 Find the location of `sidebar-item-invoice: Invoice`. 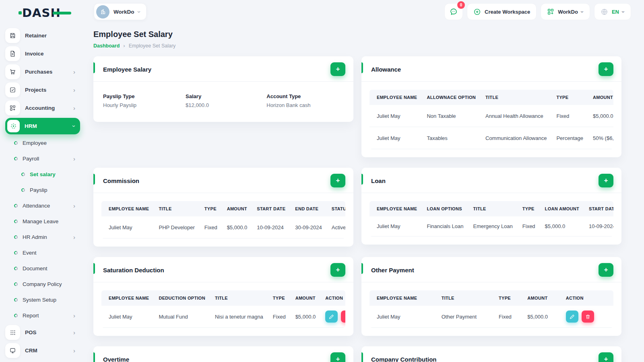

sidebar-item-invoice: Invoice is located at coordinates (43, 54).